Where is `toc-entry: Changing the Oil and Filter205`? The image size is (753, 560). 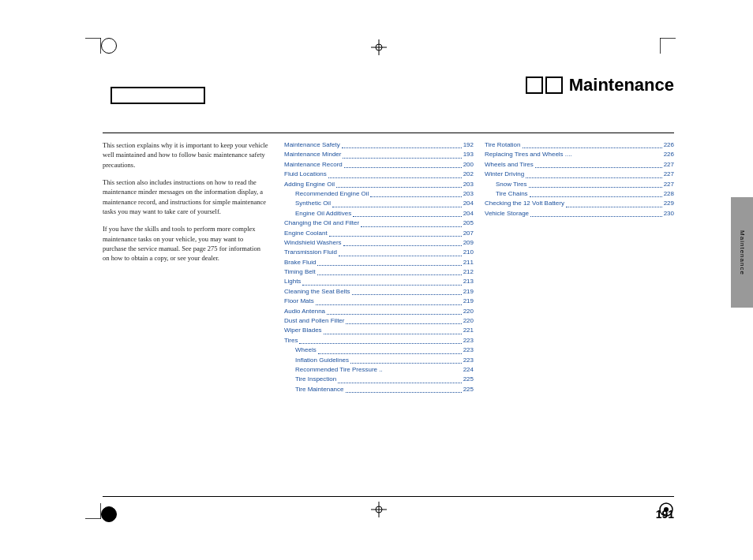
toc-entry: Changing the Oil and Filter205 is located at coordinates (379, 223).